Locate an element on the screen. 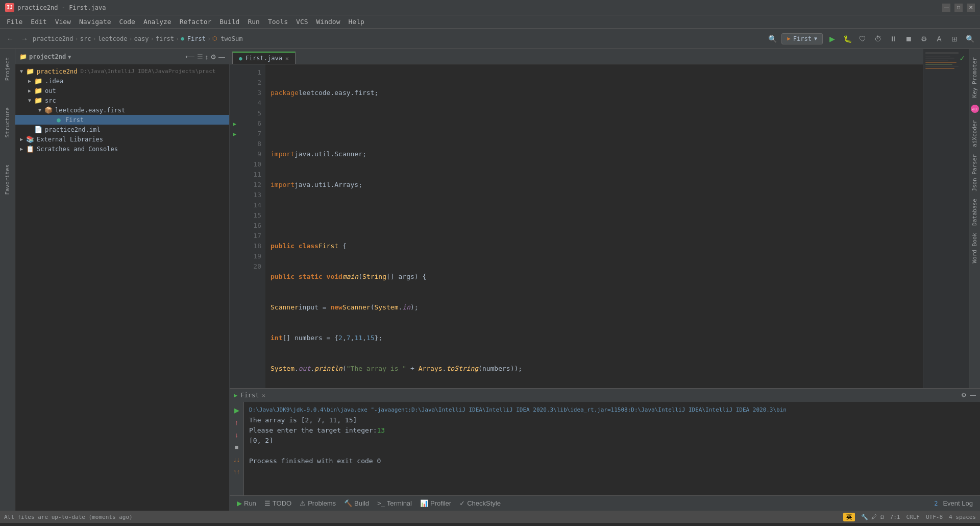 Image resolution: width=980 pixels, height=526 pixels. structure-tab: Structure is located at coordinates (7, 123).